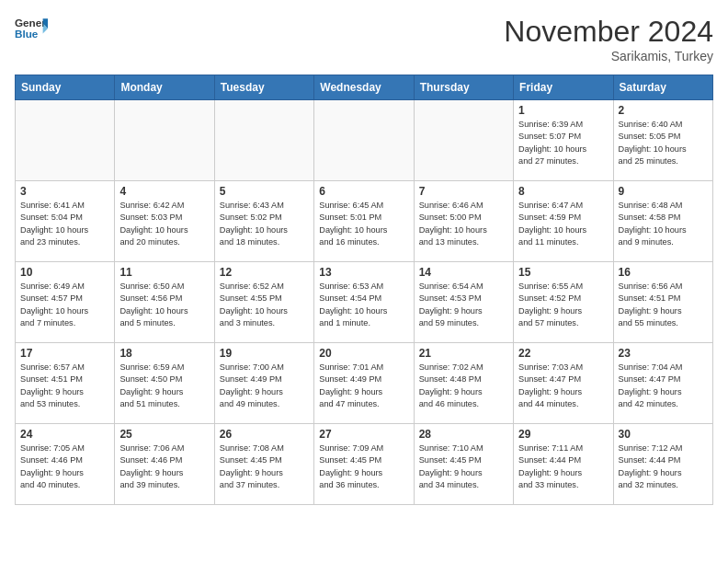  What do you see at coordinates (563, 272) in the screenshot?
I see `day-number: 15` at bounding box center [563, 272].